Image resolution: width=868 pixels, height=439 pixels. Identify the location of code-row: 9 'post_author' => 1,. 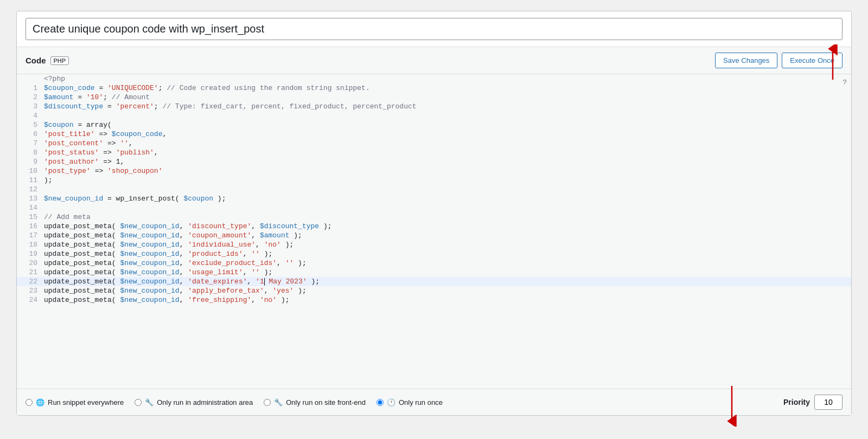
(434, 162).